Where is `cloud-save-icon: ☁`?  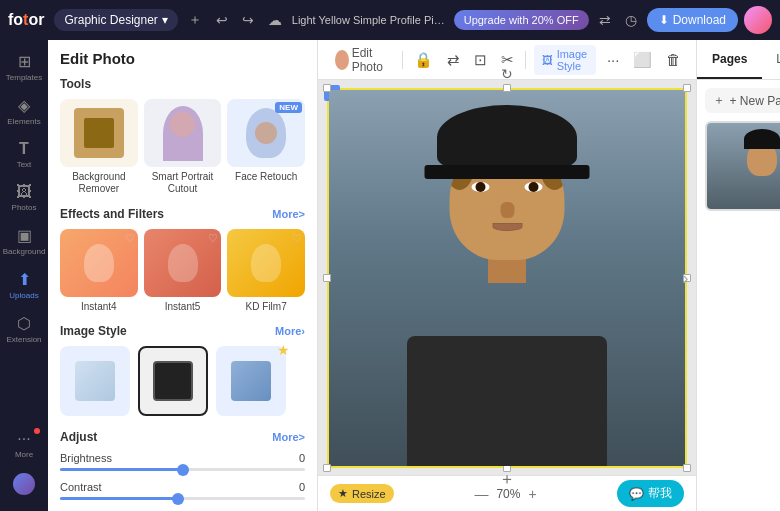
cloud-save-icon: ☁ is located at coordinates (275, 20).